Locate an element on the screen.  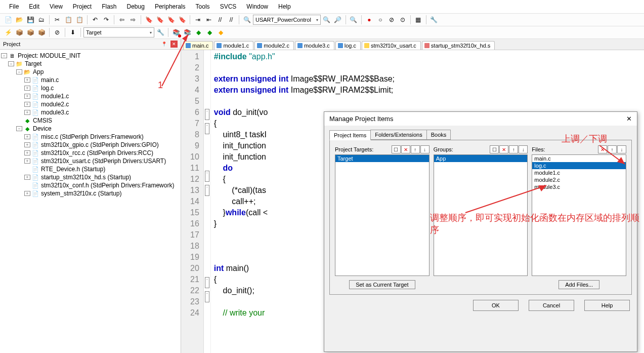
tree-file: +📄misc.c (StdPeriph Drivers:Framework) is located at coordinates (90, 137).